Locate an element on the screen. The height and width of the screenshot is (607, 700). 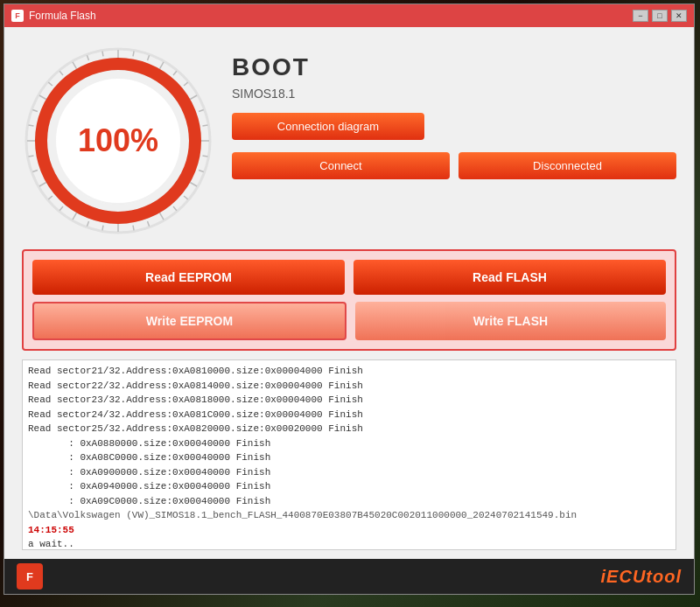
action-row-1: Read EEPROM Read FLASH is located at coordinates (349, 277).